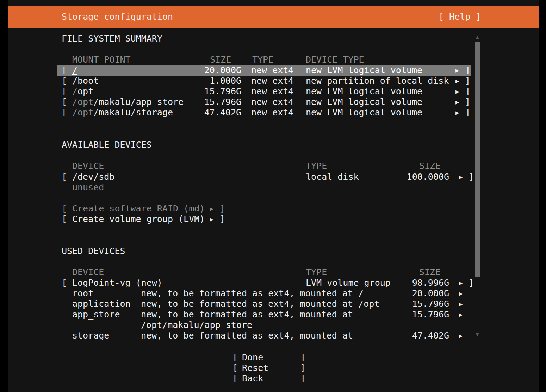 This screenshot has height=392, width=546. I want to click on scrollbar-thumb, so click(477, 160).